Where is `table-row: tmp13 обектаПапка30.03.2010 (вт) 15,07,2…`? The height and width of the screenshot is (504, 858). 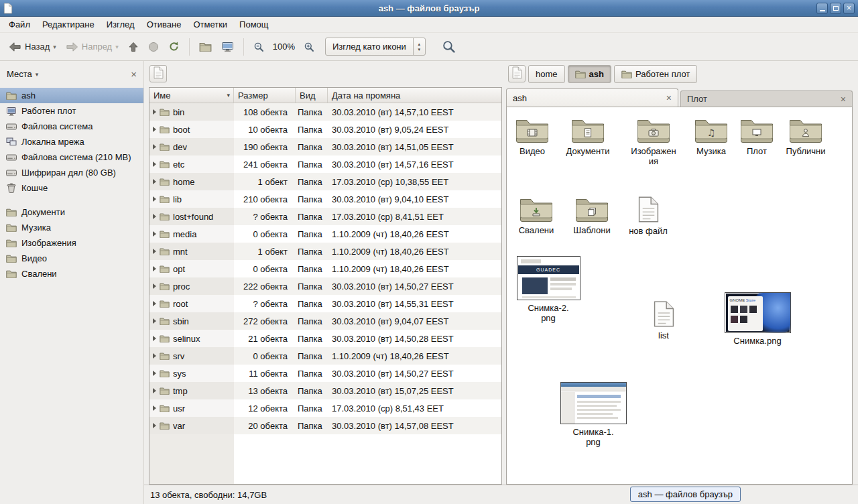
table-row: tmp13 обектаПапка30.03.2010 (вт) 15,07,2… is located at coordinates (326, 391).